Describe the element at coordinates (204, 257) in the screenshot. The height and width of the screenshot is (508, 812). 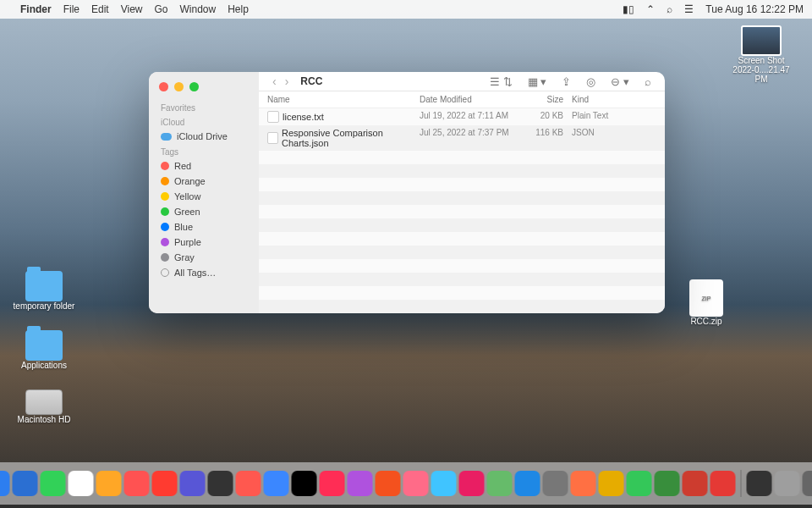
I see `sidebar-tag-gray: Gray` at that location.